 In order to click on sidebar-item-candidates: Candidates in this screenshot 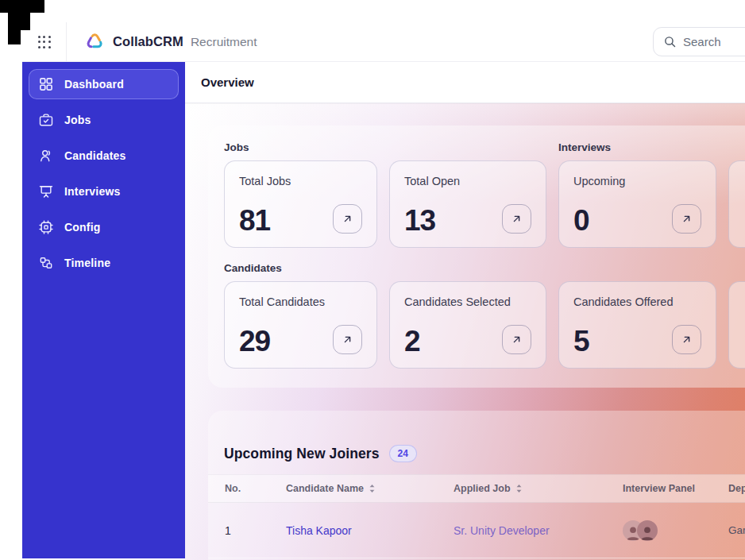, I will do `click(103, 156)`.